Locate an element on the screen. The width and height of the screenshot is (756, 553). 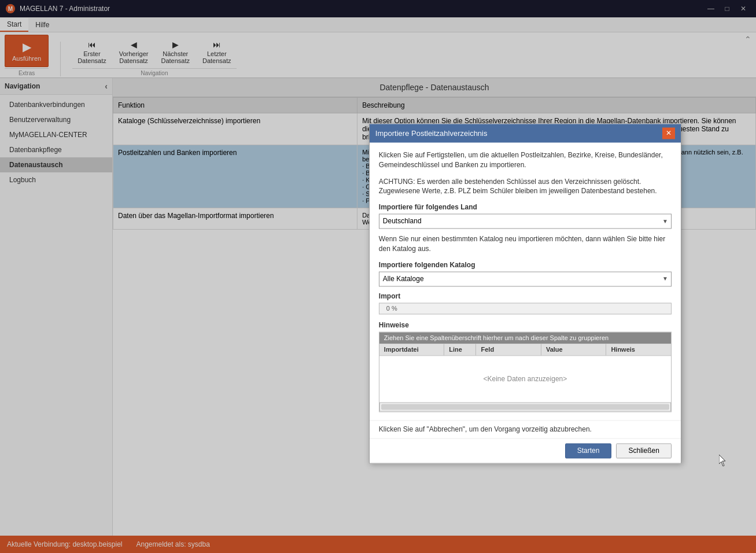
dialog-grid-header: Ziehen Sie eine Spaltenüberschrift hierh… is located at coordinates (525, 338).